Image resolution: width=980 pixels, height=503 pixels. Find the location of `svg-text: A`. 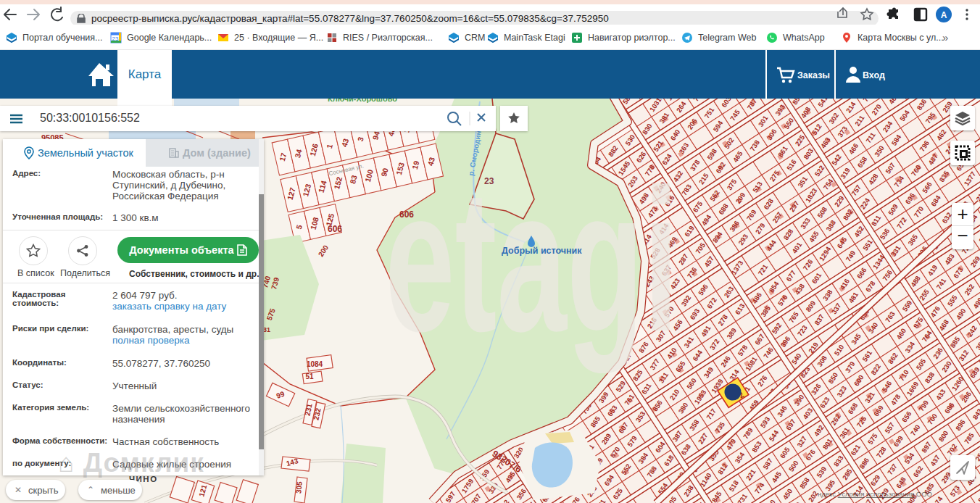

svg-text: A is located at coordinates (944, 15).